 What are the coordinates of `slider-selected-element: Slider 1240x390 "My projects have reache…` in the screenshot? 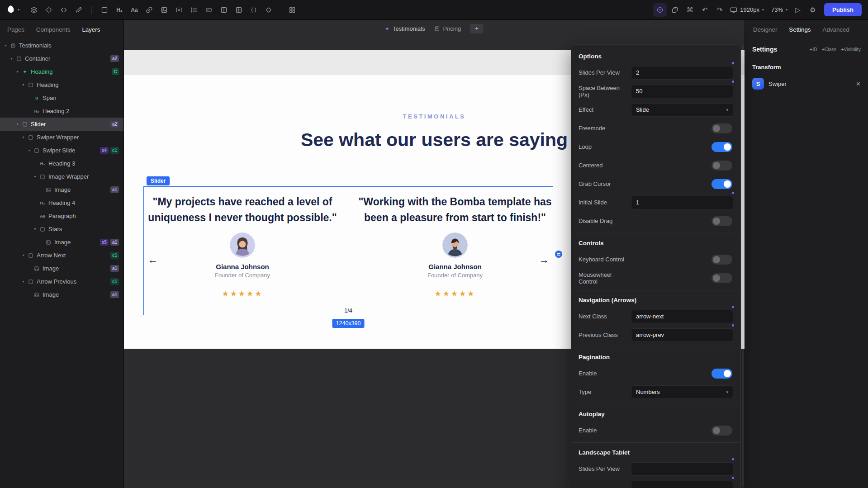 It's located at (348, 251).